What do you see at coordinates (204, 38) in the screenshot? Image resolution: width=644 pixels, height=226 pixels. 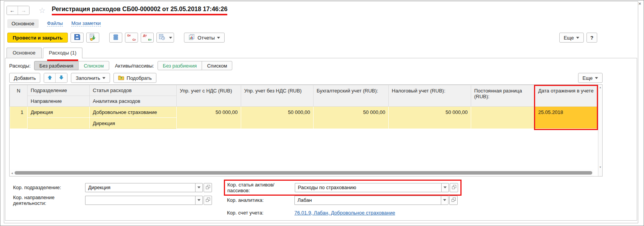 I see `reports-dropdown: Отчеты` at bounding box center [204, 38].